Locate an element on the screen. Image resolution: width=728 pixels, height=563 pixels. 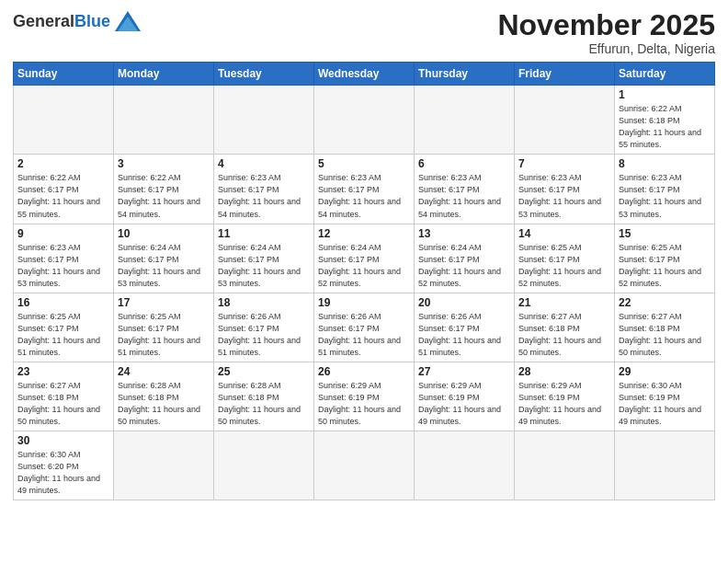
day-number: 28 is located at coordinates (564, 372).